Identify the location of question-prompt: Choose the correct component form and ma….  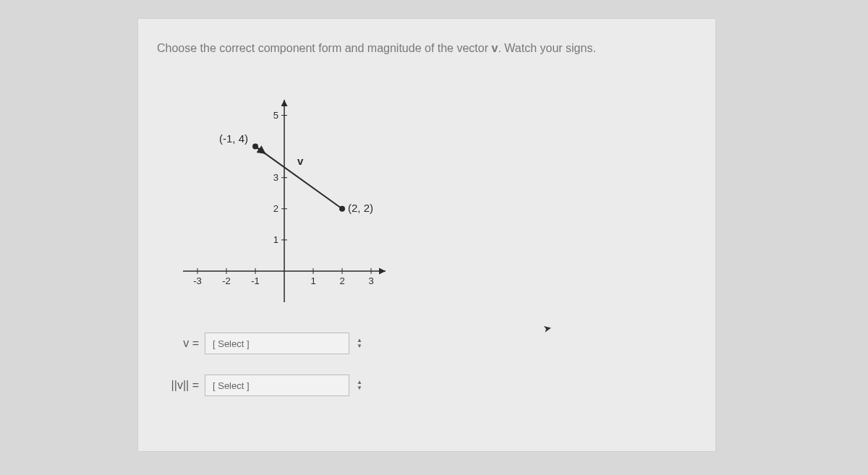
(427, 48).